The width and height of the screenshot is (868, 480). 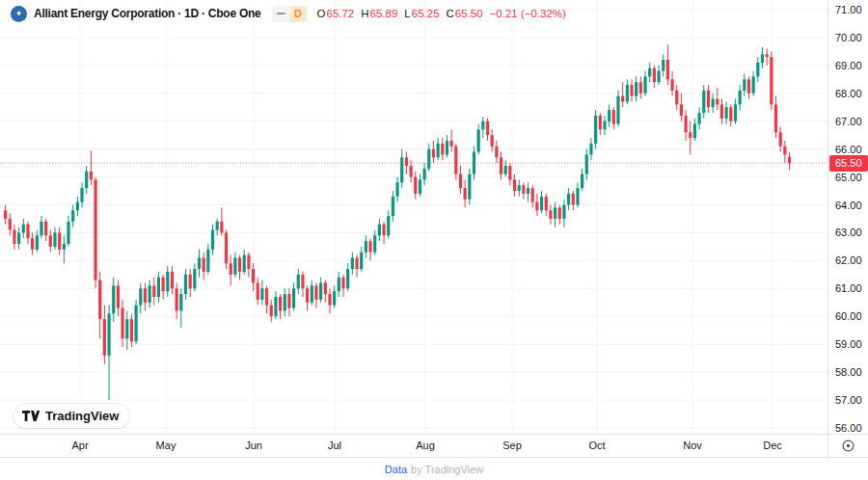 What do you see at coordinates (407, 13) in the screenshot?
I see `low-label: L` at bounding box center [407, 13].